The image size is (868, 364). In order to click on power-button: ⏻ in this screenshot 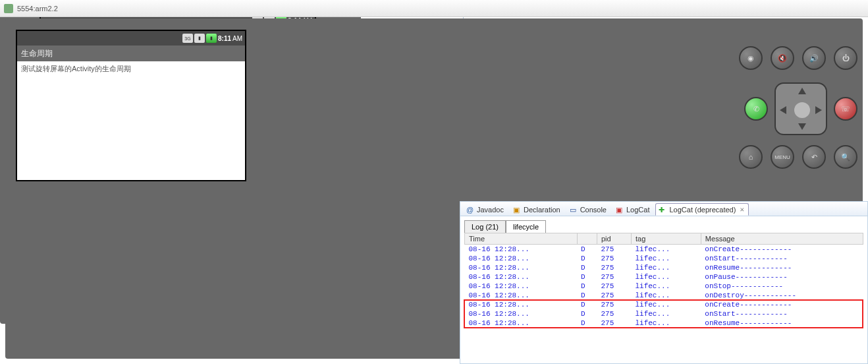, I will do `click(846, 58)`.